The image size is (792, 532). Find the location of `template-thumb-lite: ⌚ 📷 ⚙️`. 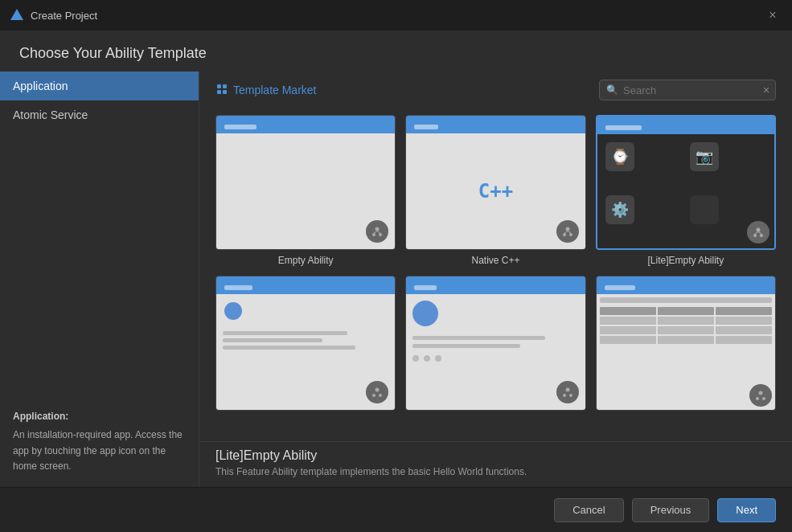

template-thumb-lite: ⌚ 📷 ⚙️ is located at coordinates (686, 182).